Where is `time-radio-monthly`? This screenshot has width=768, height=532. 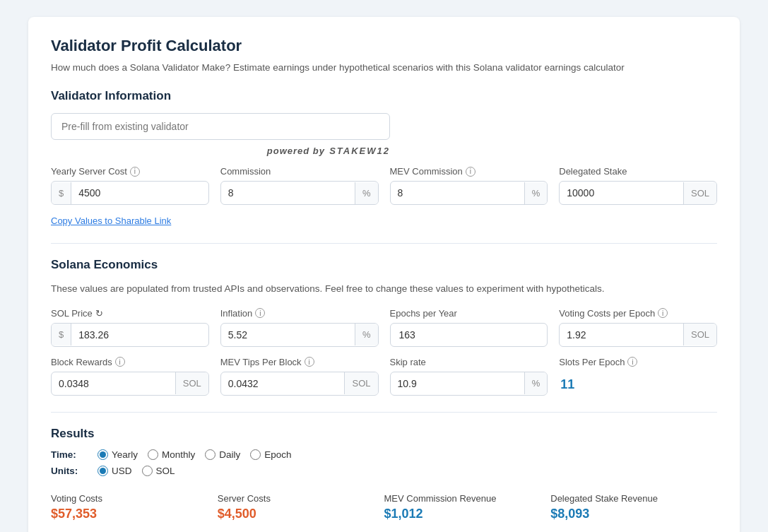 time-radio-monthly is located at coordinates (153, 455).